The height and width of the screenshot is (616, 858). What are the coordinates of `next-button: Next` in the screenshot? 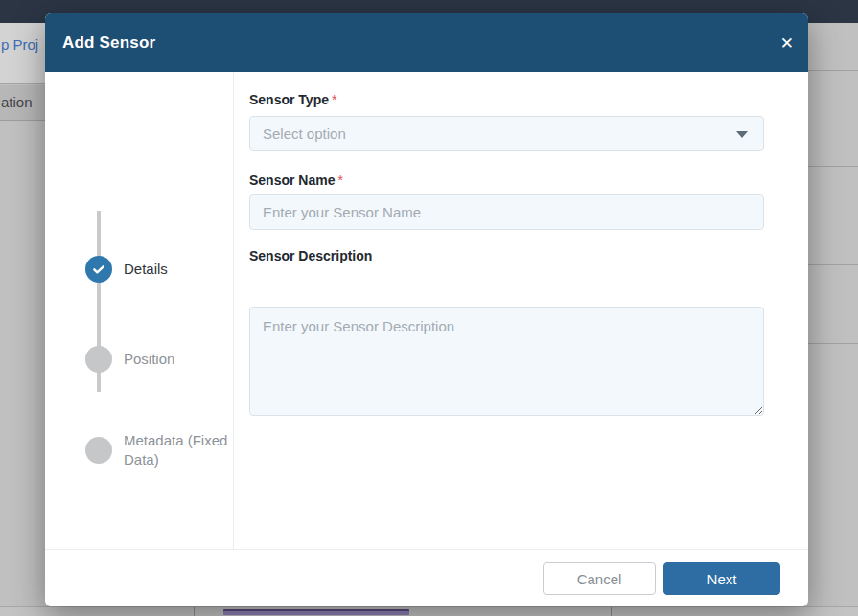 It's located at (722, 579).